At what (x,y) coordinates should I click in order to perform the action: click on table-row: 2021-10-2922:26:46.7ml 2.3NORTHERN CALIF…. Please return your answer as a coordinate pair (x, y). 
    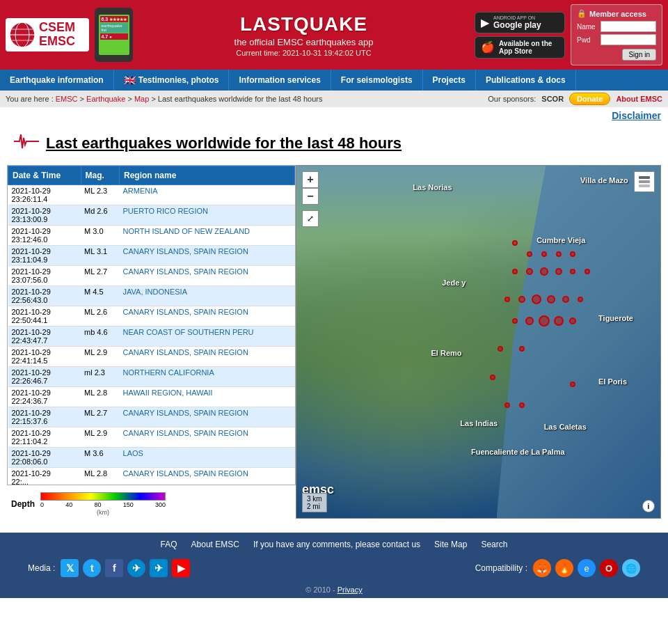
    Looking at the image, I should click on (152, 377).